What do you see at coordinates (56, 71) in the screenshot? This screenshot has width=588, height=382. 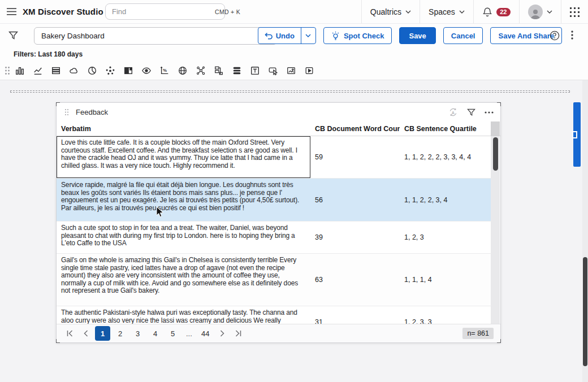 I see `table-icon` at bounding box center [56, 71].